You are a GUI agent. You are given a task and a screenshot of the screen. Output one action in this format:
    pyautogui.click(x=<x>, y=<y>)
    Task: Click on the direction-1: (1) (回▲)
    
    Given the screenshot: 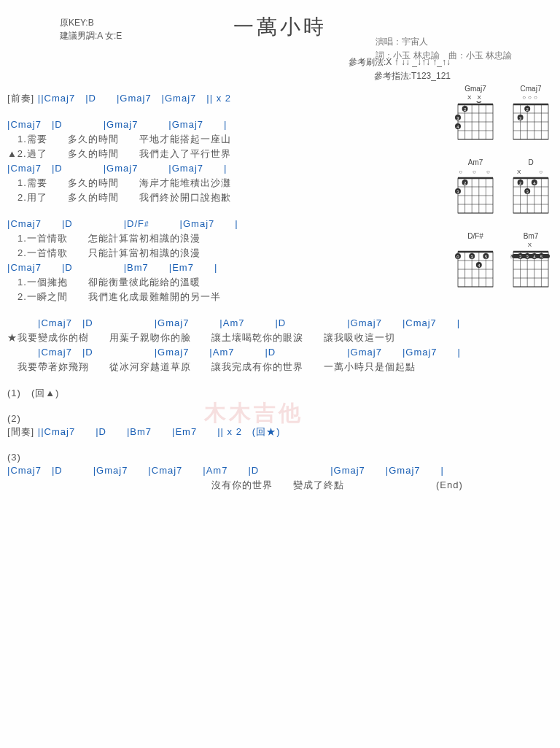 What is the action you would take?
    pyautogui.click(x=215, y=393)
    